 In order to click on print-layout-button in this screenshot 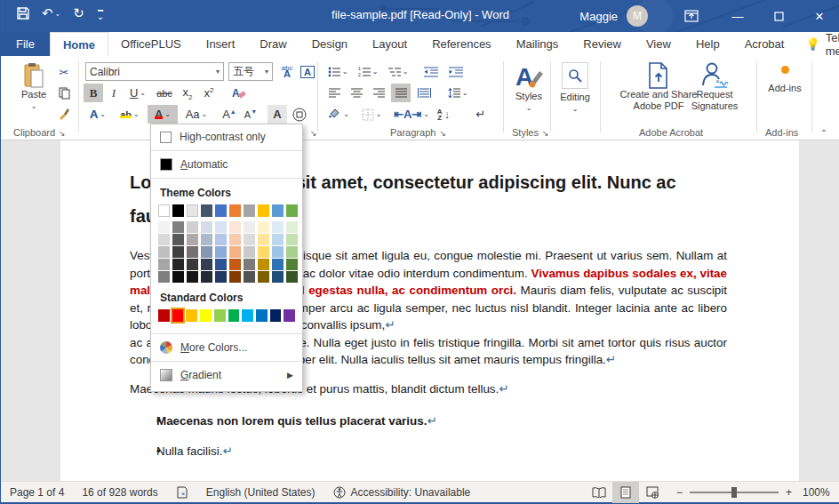, I will do `click(626, 492)`.